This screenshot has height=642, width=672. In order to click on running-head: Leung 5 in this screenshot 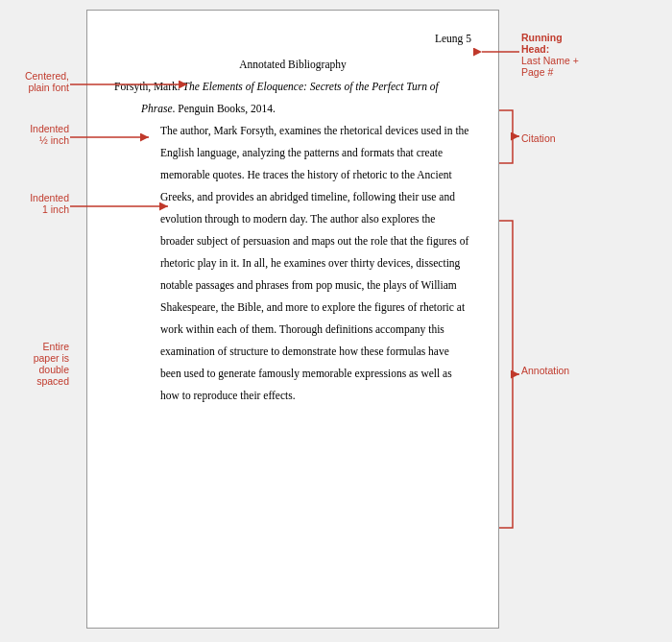, I will do `click(293, 38)`.